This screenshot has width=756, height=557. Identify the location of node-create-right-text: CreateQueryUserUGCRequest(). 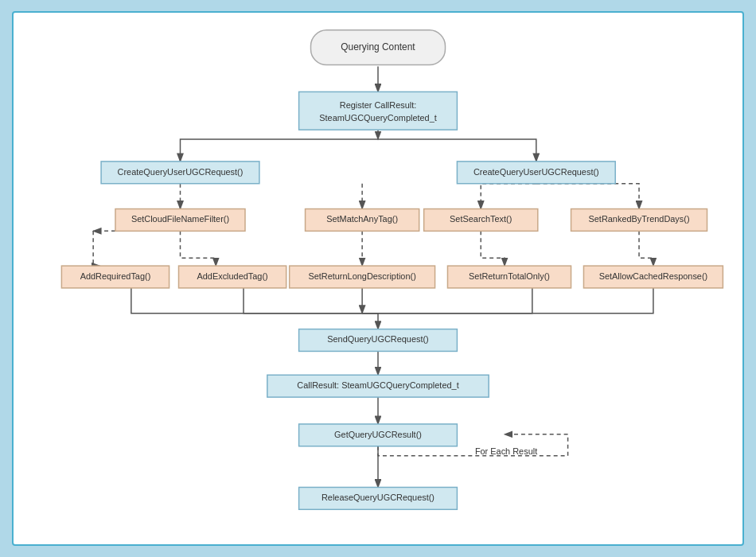
(536, 172).